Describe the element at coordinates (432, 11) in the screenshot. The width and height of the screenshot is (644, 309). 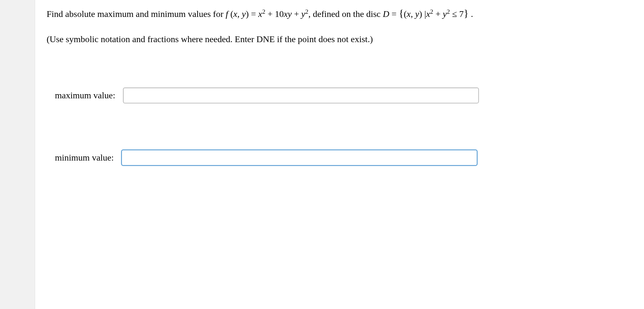
I see `cond-x-sup: 2` at that location.